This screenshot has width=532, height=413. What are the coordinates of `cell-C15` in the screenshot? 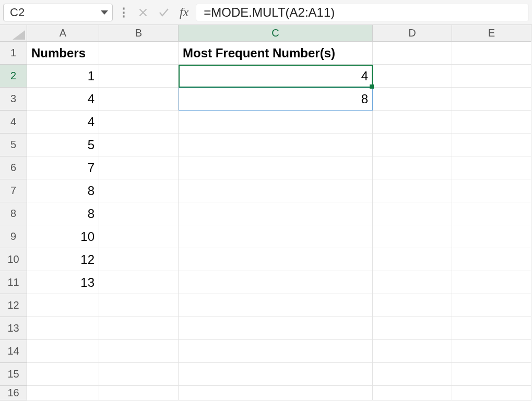 It's located at (276, 374).